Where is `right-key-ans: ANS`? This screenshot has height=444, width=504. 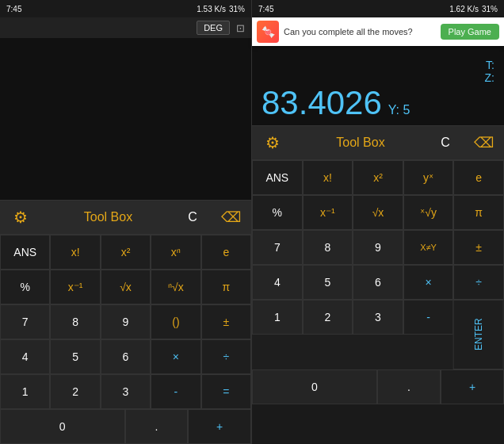 right-key-ans: ANS is located at coordinates (277, 178).